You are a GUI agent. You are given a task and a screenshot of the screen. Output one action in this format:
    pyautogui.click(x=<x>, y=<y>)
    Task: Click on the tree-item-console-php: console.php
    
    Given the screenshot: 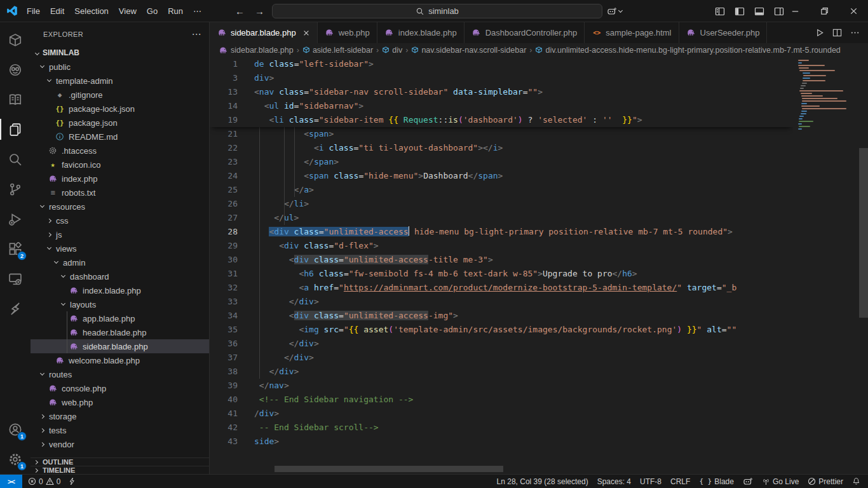 What is the action you would take?
    pyautogui.click(x=119, y=388)
    